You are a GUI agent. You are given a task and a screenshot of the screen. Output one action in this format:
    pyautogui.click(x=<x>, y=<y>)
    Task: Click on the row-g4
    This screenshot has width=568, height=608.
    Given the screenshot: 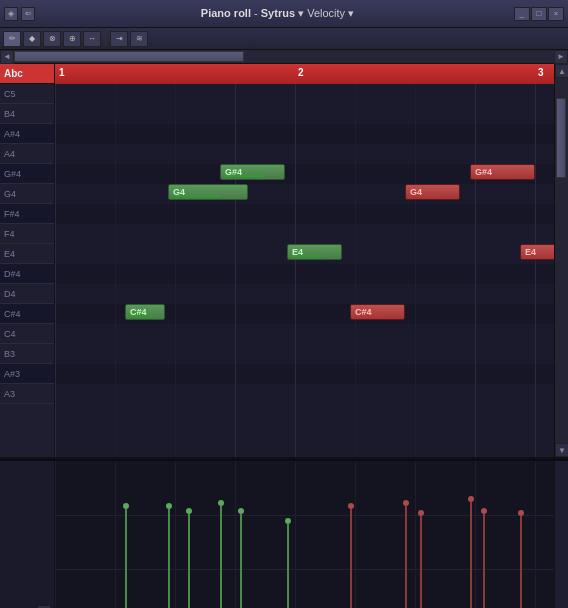 What is the action you would take?
    pyautogui.click(x=304, y=194)
    